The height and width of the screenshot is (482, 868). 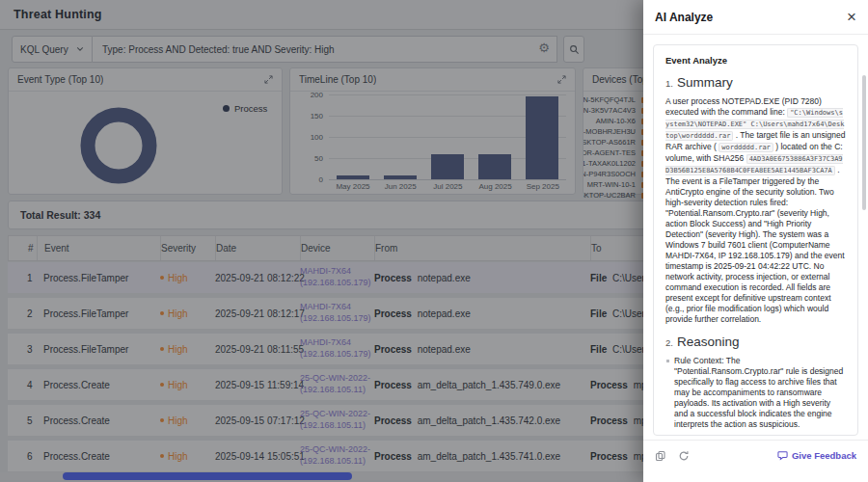 What do you see at coordinates (756, 435) in the screenshot?
I see `reasoning-item: Process Behavior: Launching NOTEPAD.EXE …` at bounding box center [756, 435].